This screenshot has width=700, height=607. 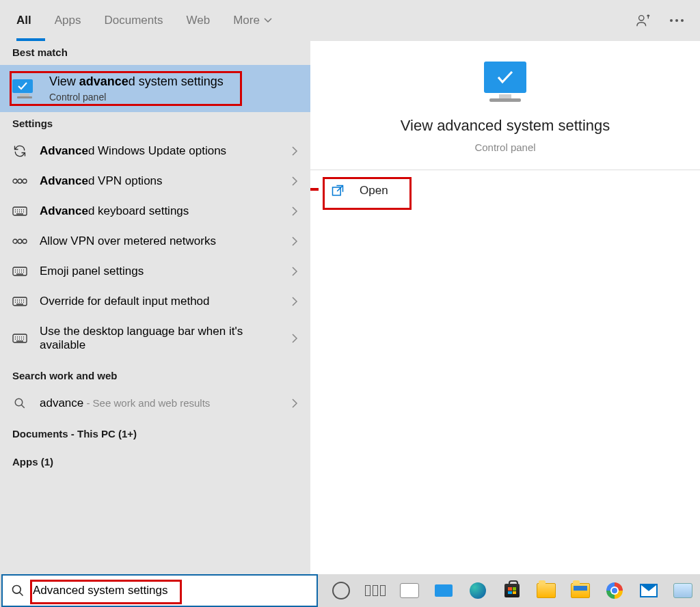 I want to click on settings-item: Advanced VPN options, so click(x=155, y=181).